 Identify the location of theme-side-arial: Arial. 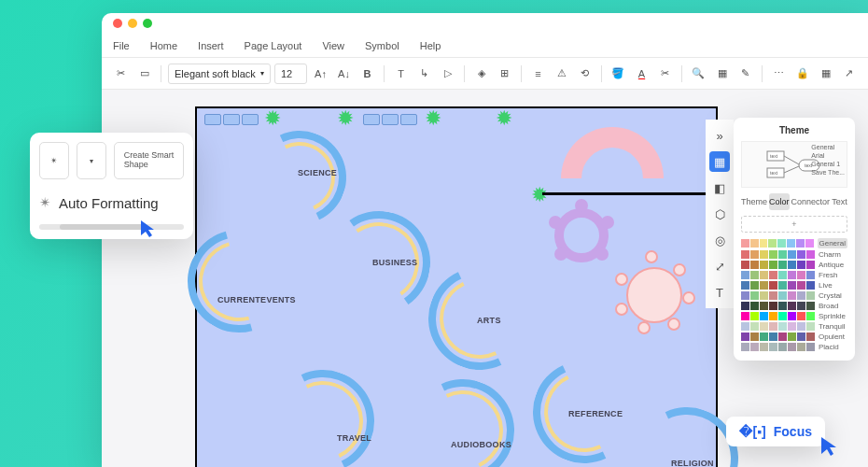
(828, 155).